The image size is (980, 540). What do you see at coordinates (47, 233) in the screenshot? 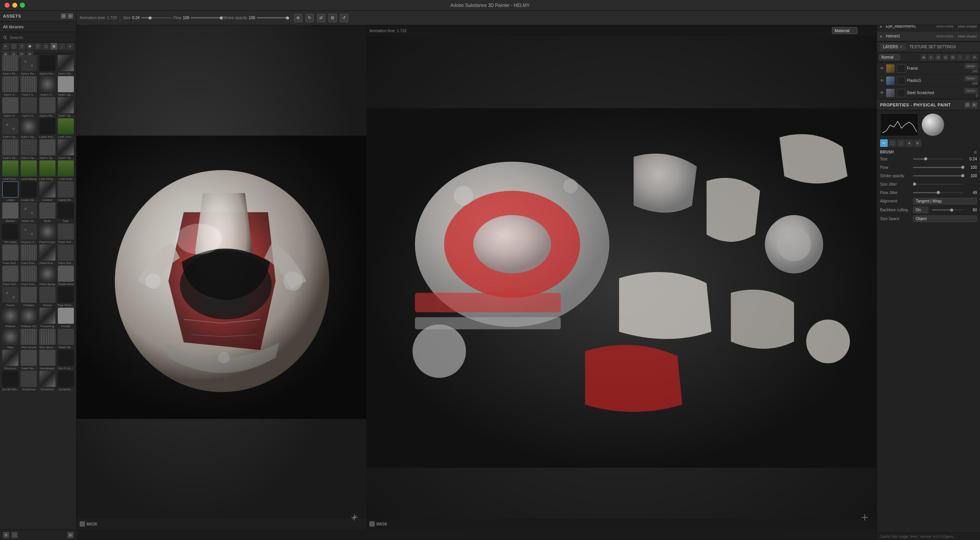
I see `asset-item-34: Paint Drops` at bounding box center [47, 233].